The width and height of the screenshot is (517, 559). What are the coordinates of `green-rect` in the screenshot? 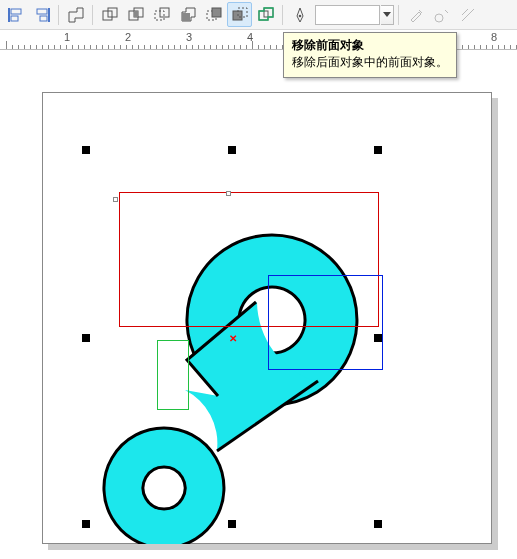 It's located at (173, 375).